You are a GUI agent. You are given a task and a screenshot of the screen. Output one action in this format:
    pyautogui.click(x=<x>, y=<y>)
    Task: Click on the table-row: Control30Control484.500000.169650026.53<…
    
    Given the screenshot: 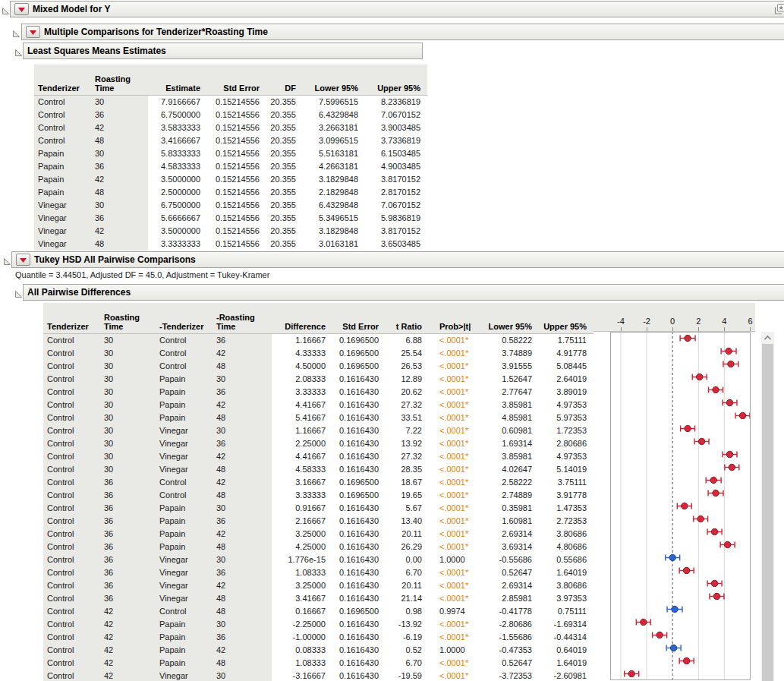 What is the action you would take?
    pyautogui.click(x=319, y=366)
    